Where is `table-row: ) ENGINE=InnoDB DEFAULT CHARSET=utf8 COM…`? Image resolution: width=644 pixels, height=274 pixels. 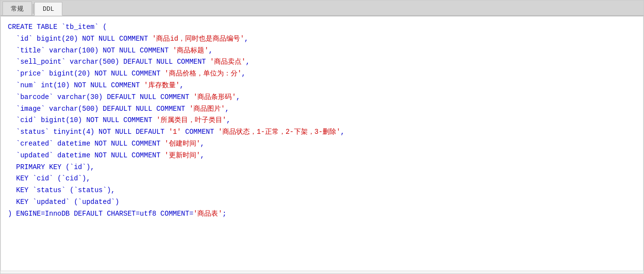
table-row: ) ENGINE=InnoDB DEFAULT CHARSET=utf8 COM… is located at coordinates (322, 214).